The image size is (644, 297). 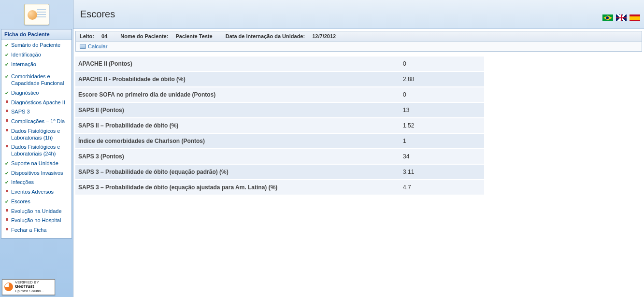 What do you see at coordinates (37, 14) in the screenshot?
I see `sidebar-logo-area` at bounding box center [37, 14].